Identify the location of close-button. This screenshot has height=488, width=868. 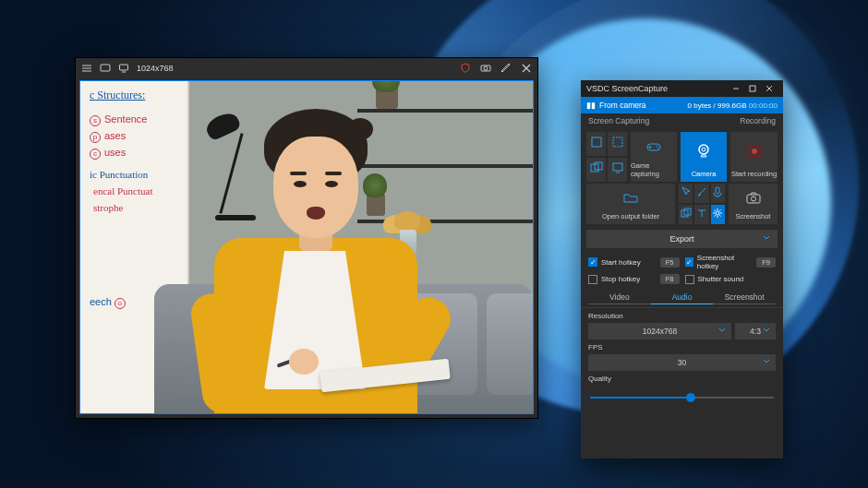
(769, 89).